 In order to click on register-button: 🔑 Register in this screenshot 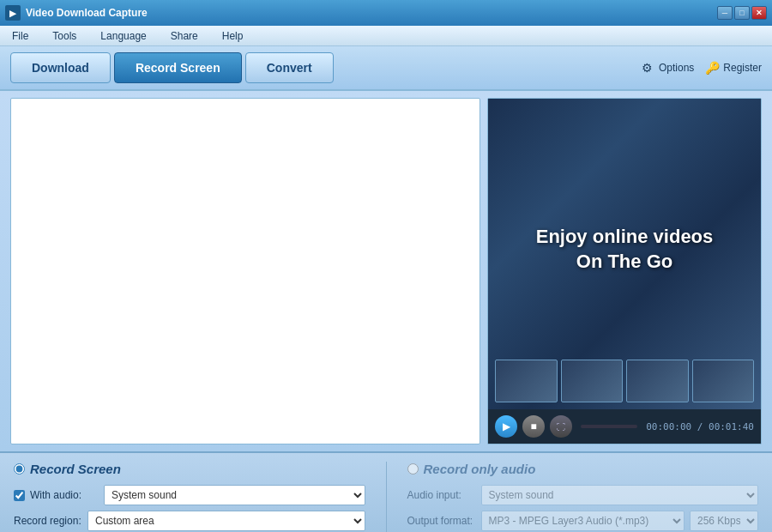, I will do `click(733, 68)`.